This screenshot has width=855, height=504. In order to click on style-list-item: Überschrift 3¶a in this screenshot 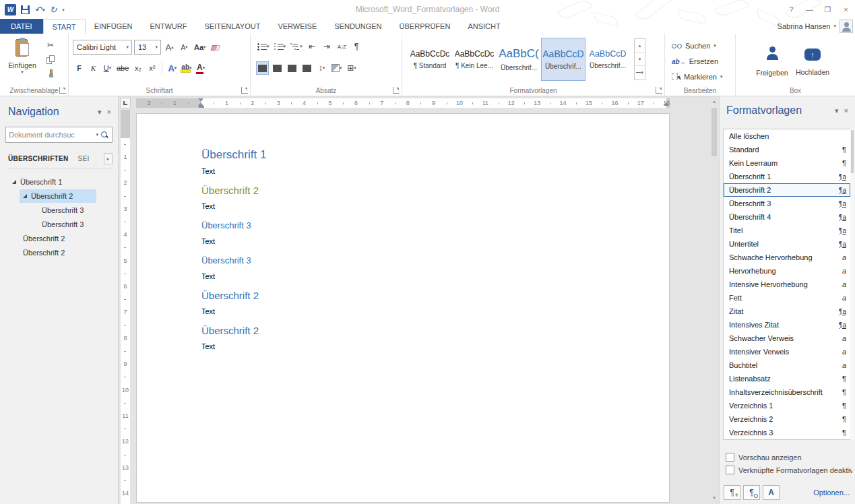, I will do `click(787, 203)`.